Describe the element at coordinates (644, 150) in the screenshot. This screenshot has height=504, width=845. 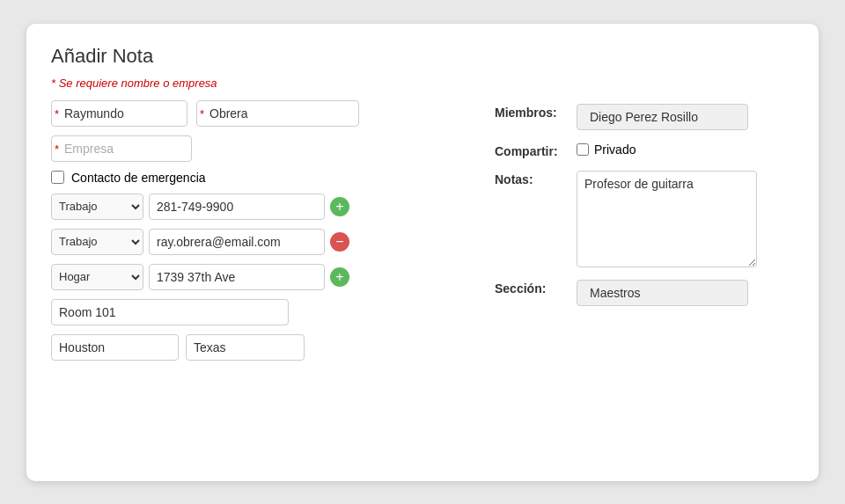
I see `share-row: Compartir: Privado` at that location.